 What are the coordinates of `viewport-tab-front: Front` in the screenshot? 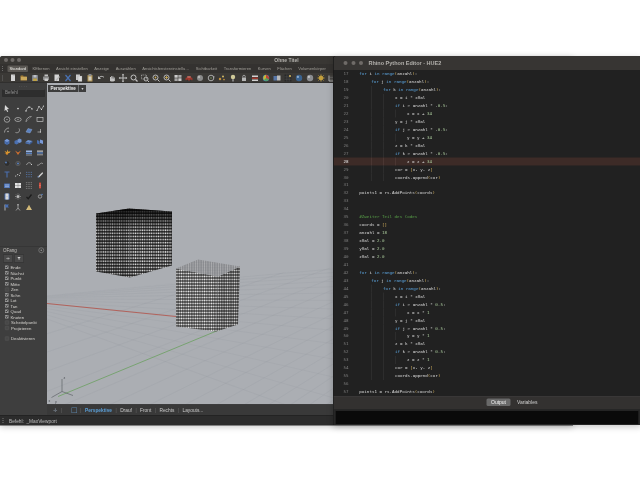 It's located at (146, 411).